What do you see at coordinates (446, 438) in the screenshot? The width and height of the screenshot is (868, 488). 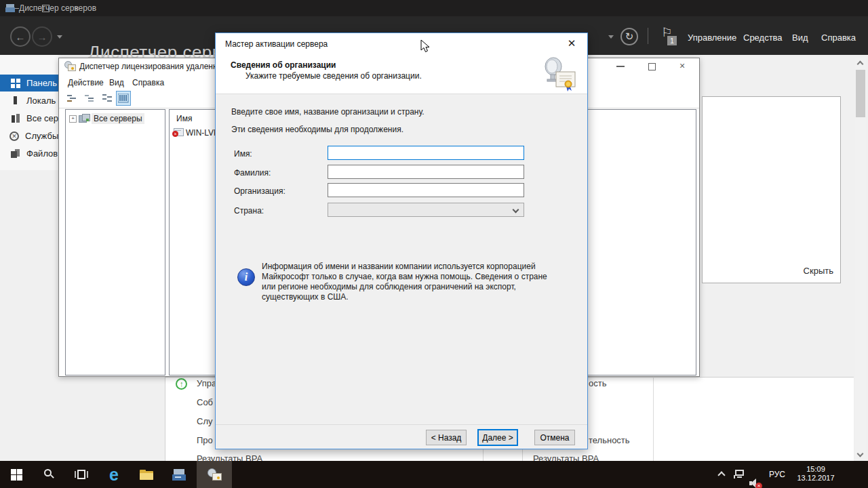 I see `back-button: < Назад` at bounding box center [446, 438].